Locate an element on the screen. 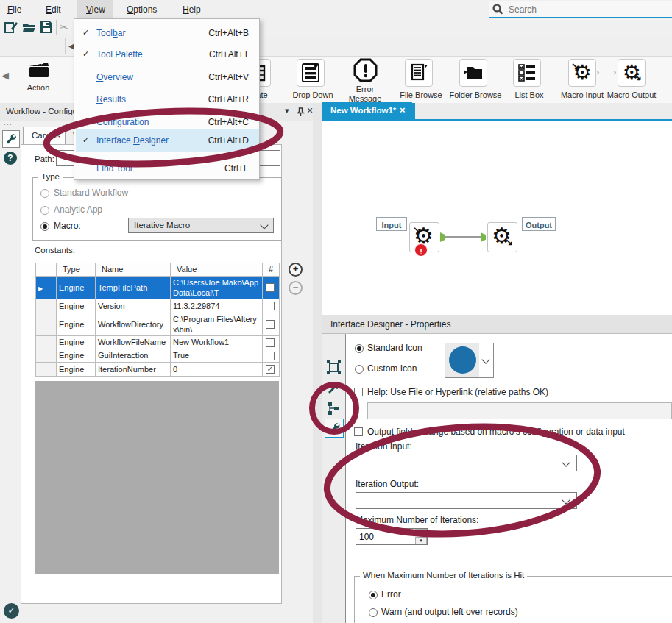 Image resolution: width=672 pixels, height=623 pixels. tool-list-box: List Box is located at coordinates (527, 80).